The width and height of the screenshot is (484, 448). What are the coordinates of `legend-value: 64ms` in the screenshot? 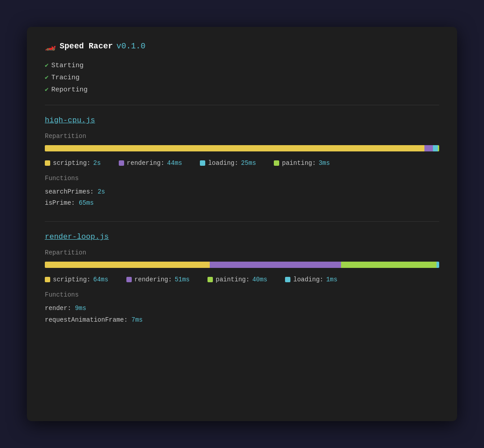 It's located at (101, 280).